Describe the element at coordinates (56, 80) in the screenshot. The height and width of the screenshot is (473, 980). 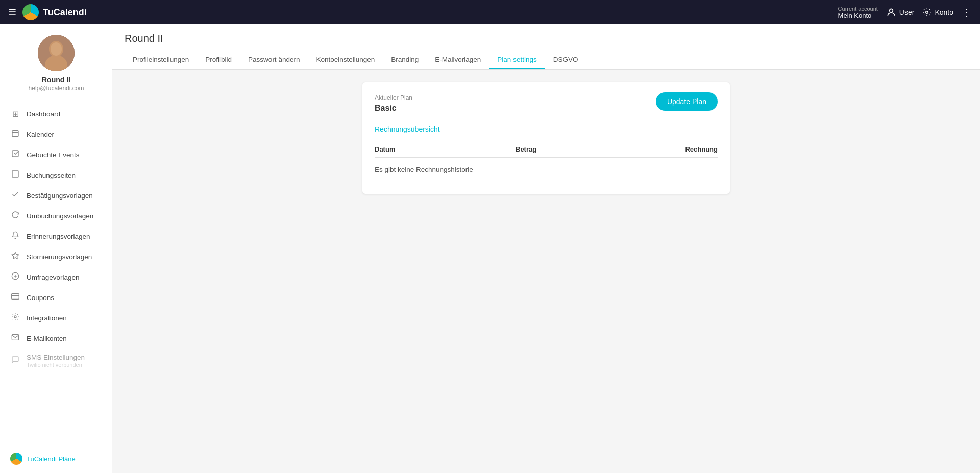
I see `profile-name: Round II` at that location.